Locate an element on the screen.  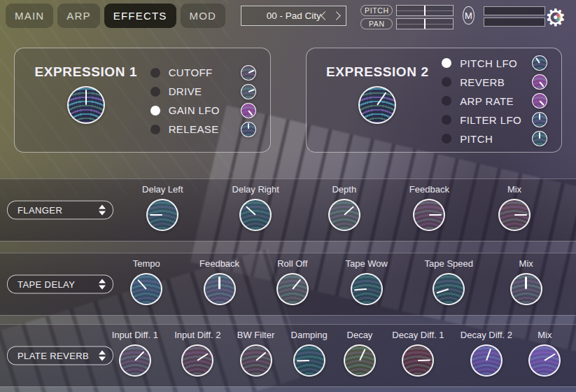
pitch-pan-group: PITCH PAN is located at coordinates (407, 17).